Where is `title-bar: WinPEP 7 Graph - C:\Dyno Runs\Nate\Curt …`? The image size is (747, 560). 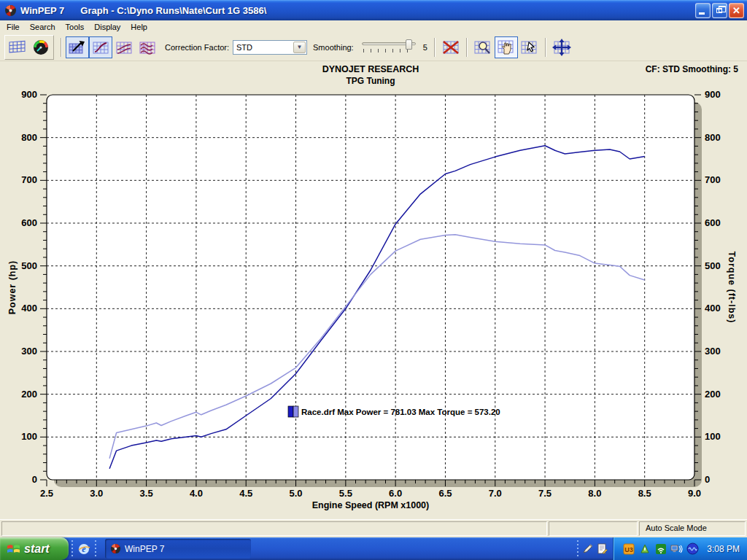
title-bar: WinPEP 7 Graph - C:\Dyno Runs\Nate\Curt … is located at coordinates (374, 10).